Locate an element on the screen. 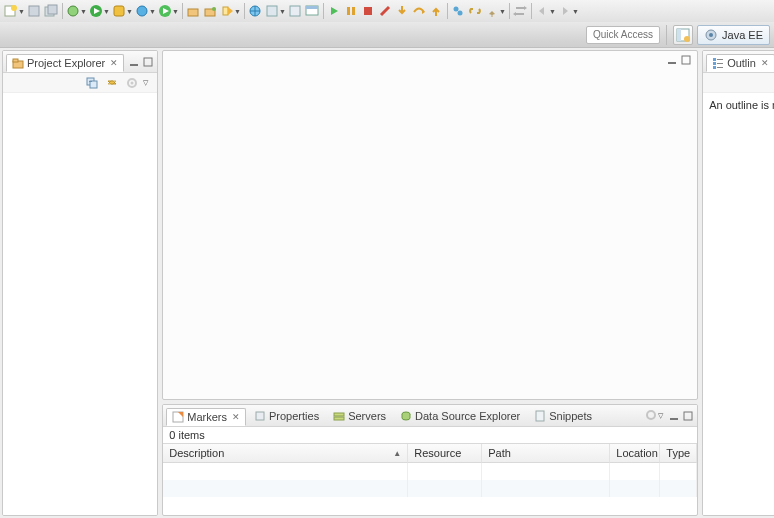 Image resolution: width=774 pixels, height=518 pixels. back-icon is located at coordinates (542, 11).